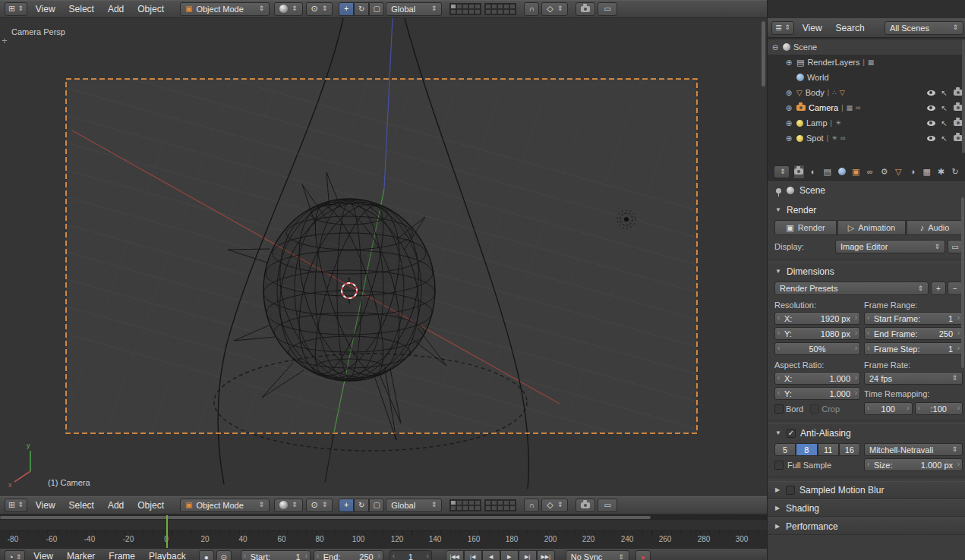 The height and width of the screenshot is (560, 965). Describe the element at coordinates (866, 108) in the screenshot. I see `outliner-row-camera: ⊕ Camera | ▦ ∞ ↖` at that location.